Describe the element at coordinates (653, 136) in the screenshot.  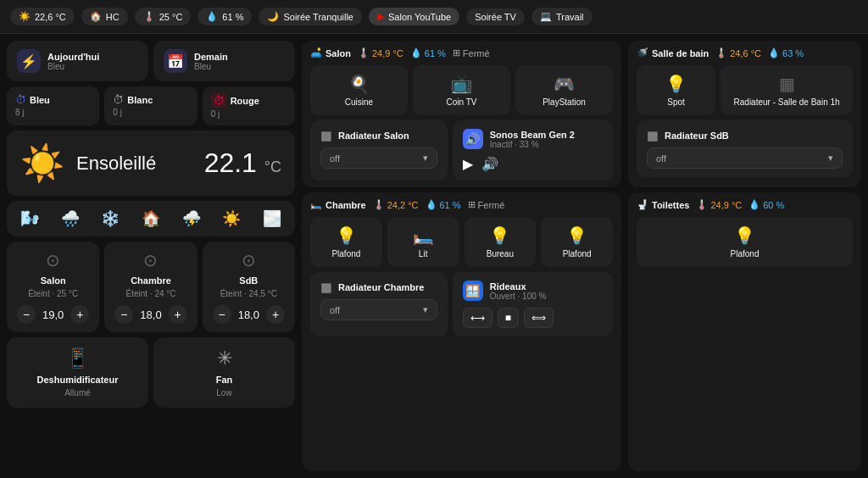
I see `radiateur-sdb-icon: ▦` at that location.